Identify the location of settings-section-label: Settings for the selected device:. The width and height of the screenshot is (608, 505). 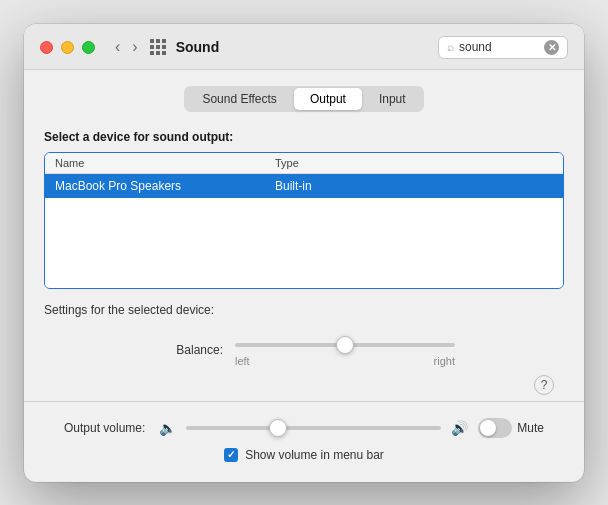
(304, 310).